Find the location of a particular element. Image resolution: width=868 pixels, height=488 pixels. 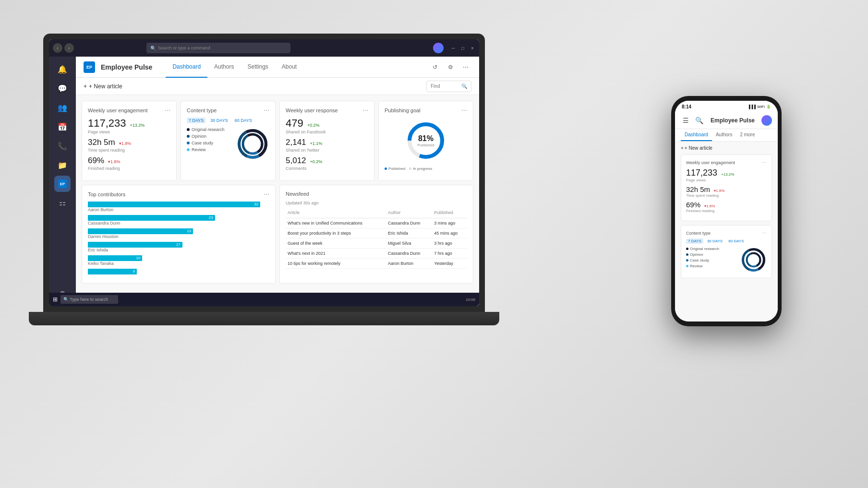

sidebar-icon-files: 📁 is located at coordinates (62, 165).